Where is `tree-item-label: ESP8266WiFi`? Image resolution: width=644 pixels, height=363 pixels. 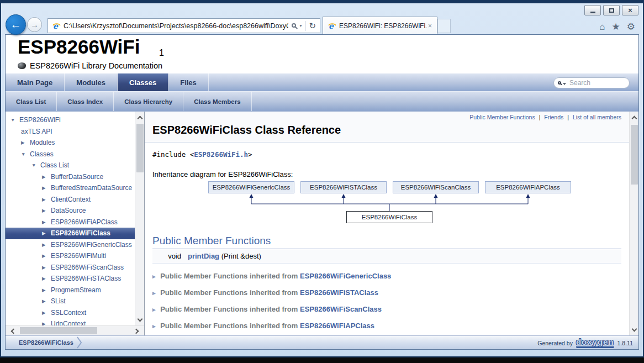
tree-item-label: ESP8266WiFi is located at coordinates (40, 120).